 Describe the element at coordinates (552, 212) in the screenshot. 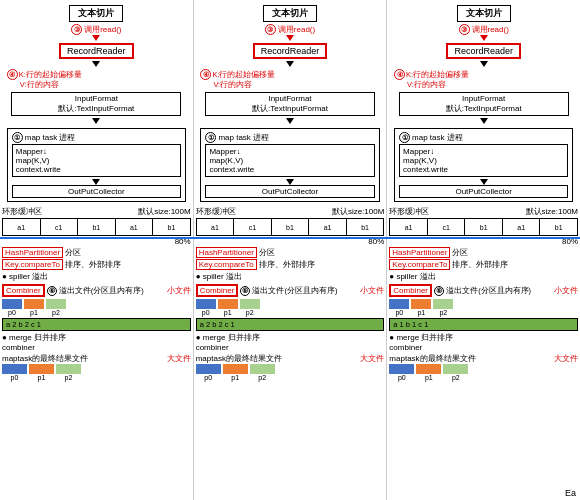

I see `col3-default-size: 默认size:100M` at that location.